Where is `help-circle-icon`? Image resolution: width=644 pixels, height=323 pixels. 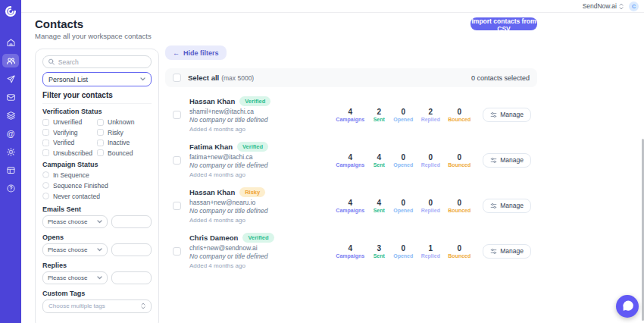 help-circle-icon is located at coordinates (11, 188).